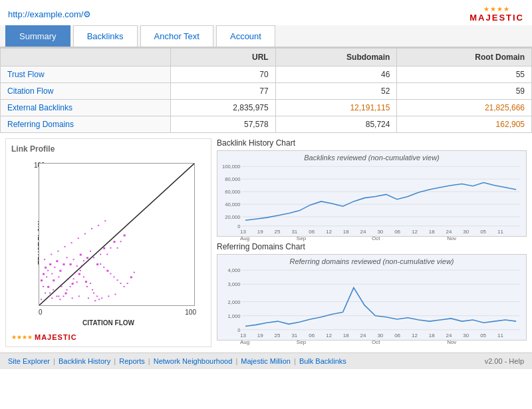 The width and height of the screenshot is (532, 409). I want to click on x-axis-label: CITATION FLOW, so click(108, 323).